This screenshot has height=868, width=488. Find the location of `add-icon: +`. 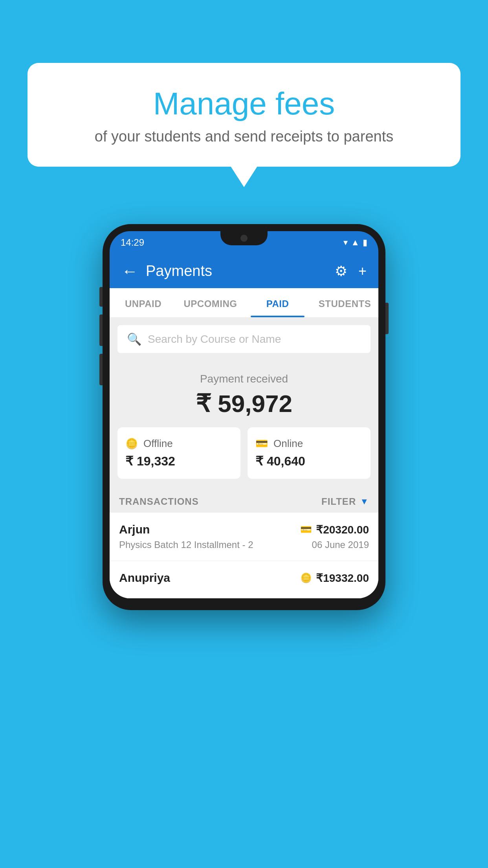

add-icon: + is located at coordinates (362, 271).